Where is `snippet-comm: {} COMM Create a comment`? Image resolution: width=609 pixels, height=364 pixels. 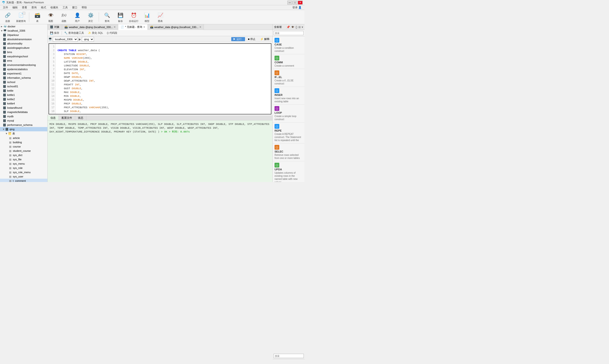
snippet-comm: {} COMM Create a comment is located at coordinates (289, 62).